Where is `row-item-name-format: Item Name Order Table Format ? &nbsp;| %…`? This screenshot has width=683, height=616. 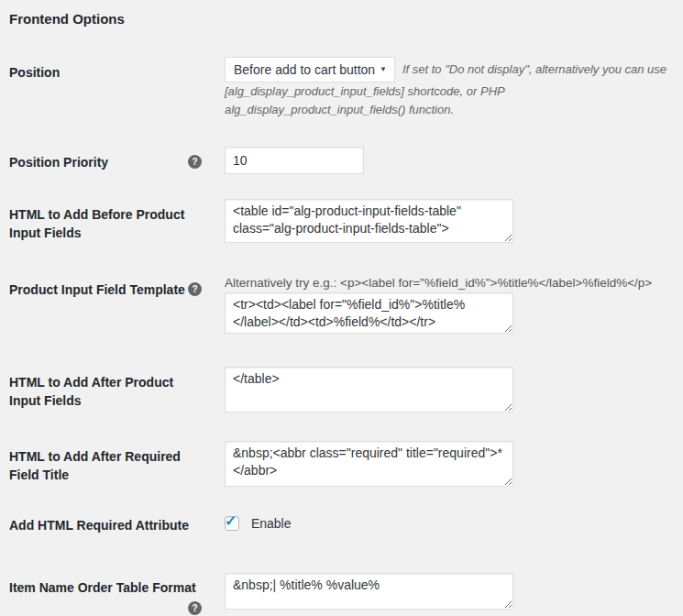
row-item-name-format: Item Name Order Table Format ? &nbsp;| %… is located at coordinates (344, 575).